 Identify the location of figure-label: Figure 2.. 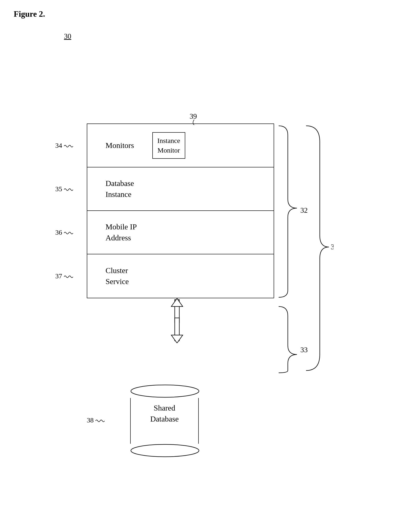
(29, 14).